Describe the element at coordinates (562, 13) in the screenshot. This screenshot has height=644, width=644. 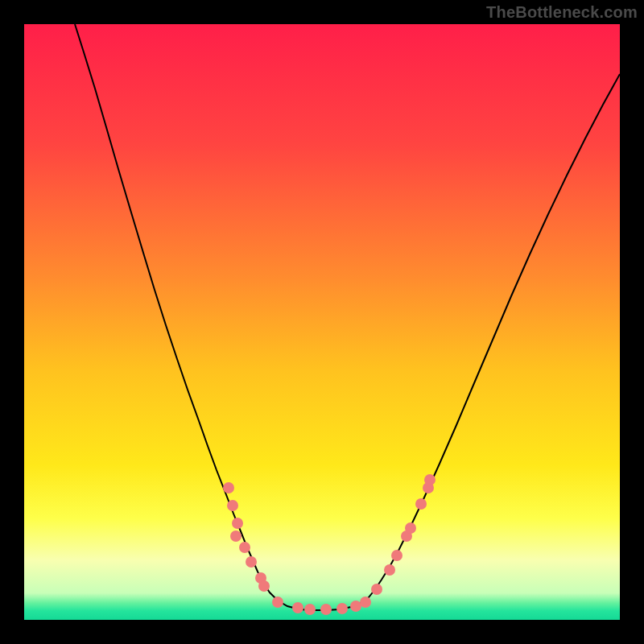
I see `source-watermark: TheBottleneck.com` at that location.